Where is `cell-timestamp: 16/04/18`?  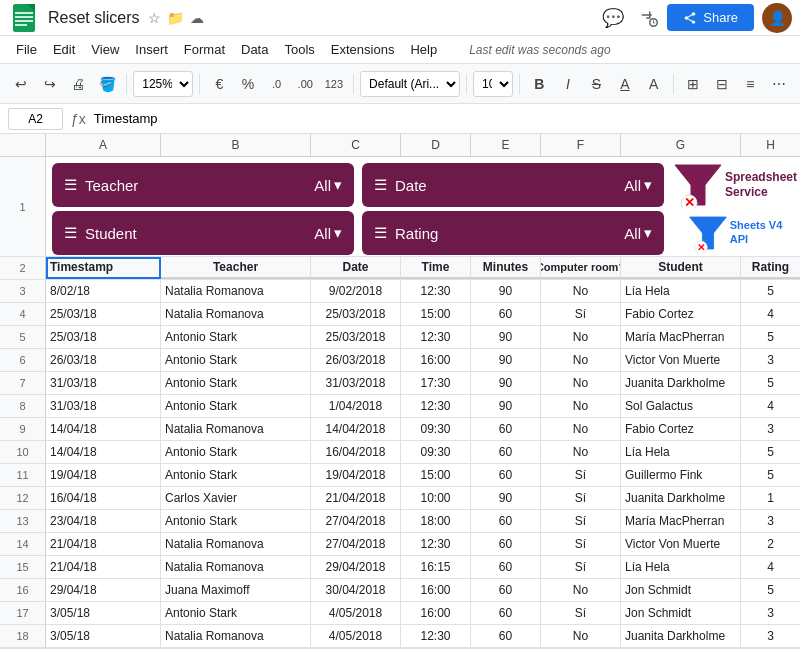 cell-timestamp: 16/04/18 is located at coordinates (104, 498).